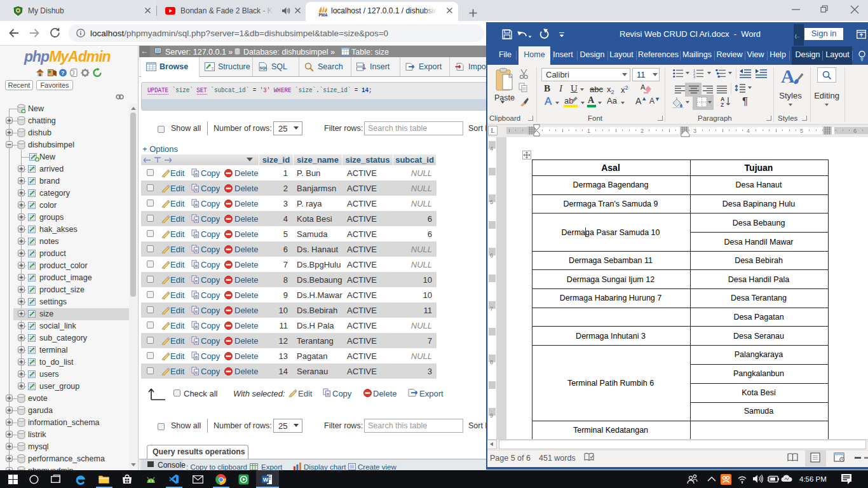 The image size is (868, 488). Describe the element at coordinates (722, 104) in the screenshot. I see `svg-text: Z` at that location.